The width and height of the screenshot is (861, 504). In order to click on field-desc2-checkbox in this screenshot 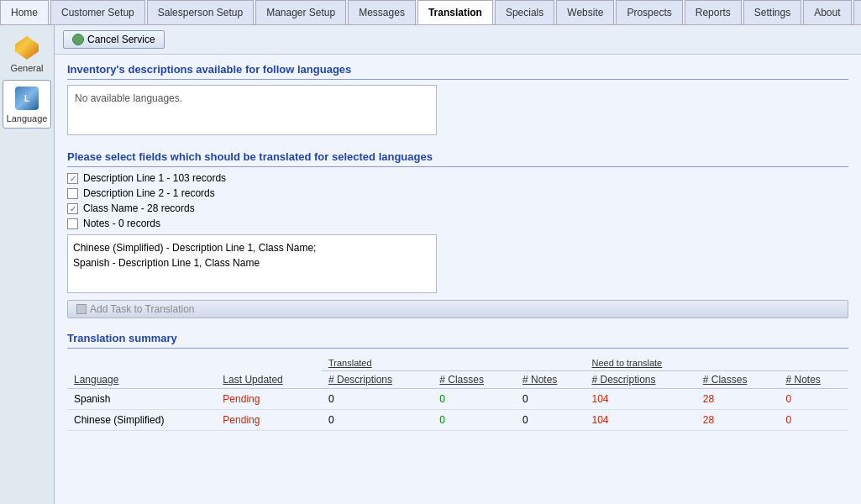, I will do `click(72, 193)`.